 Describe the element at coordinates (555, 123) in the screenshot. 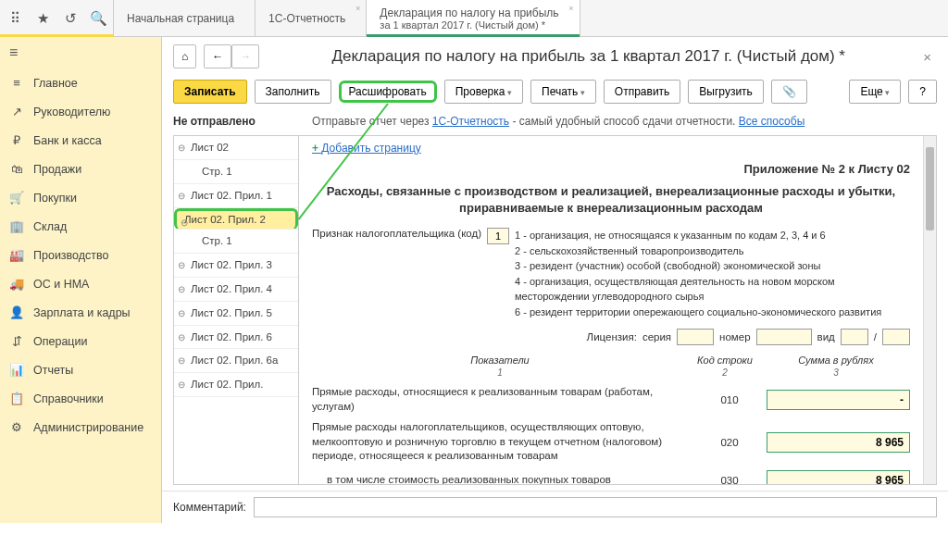

I see `info-line: Не отправлено Отправьте отчет через 1С-О…` at that location.